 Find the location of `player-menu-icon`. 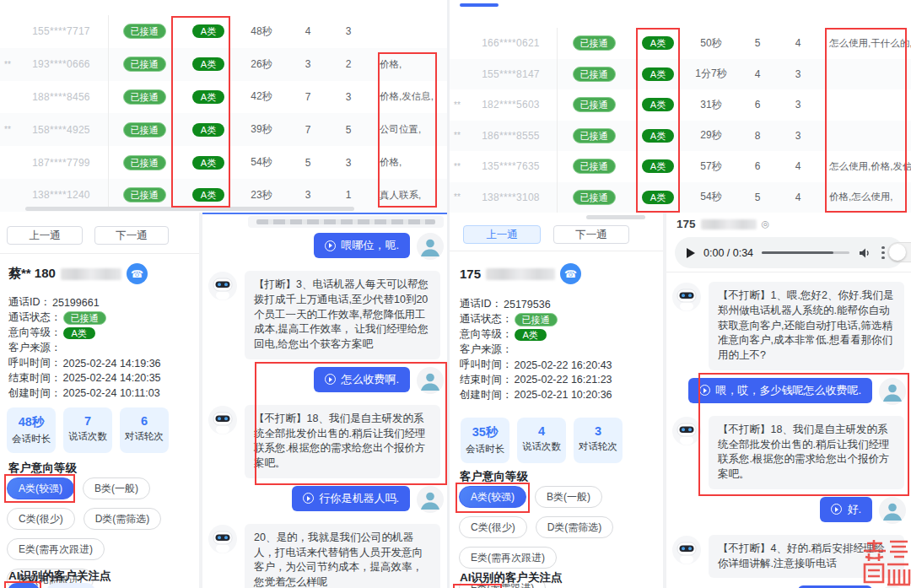

player-menu-icon is located at coordinates (883, 253).